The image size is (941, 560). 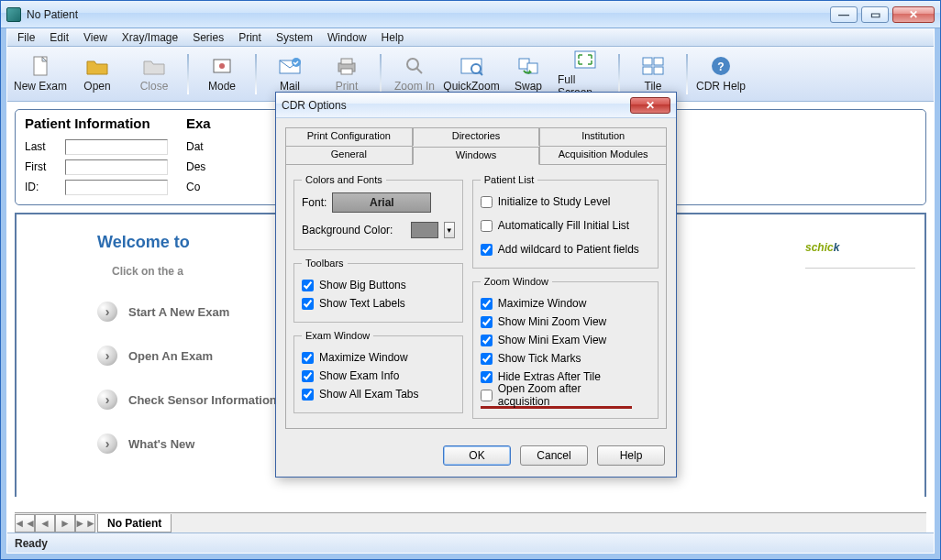 I want to click on menu-help: Help, so click(x=393, y=38).